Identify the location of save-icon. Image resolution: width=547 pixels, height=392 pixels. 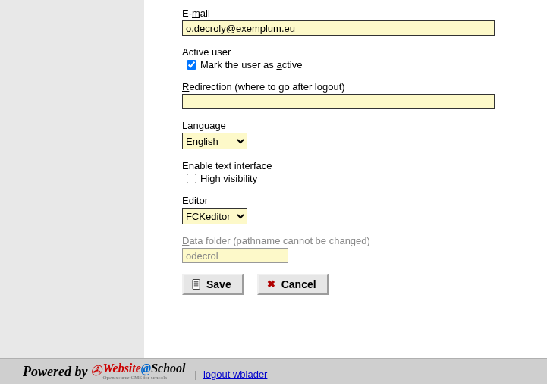
(196, 284).